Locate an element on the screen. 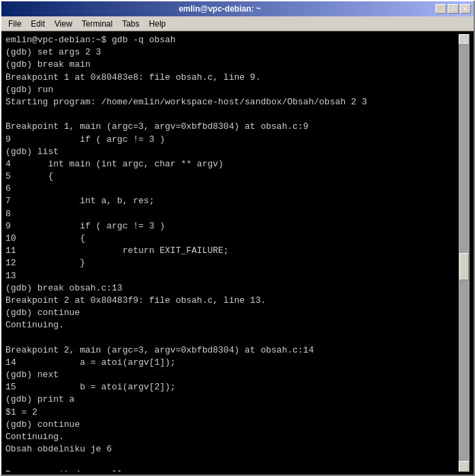  scrollbar: ▲ ▼ is located at coordinates (464, 253).